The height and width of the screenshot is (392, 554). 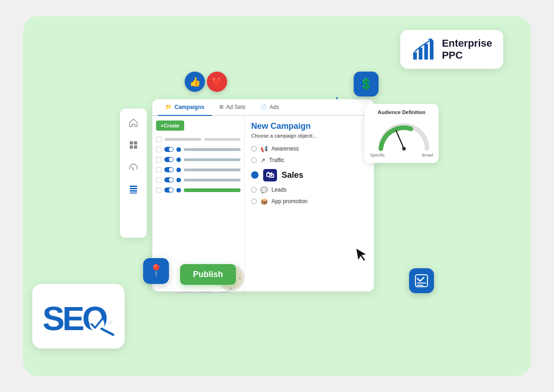 I want to click on panel-tabs: 📁 Campaigns ⊞ Ad Sets 📄 Ads, so click(x=263, y=108).